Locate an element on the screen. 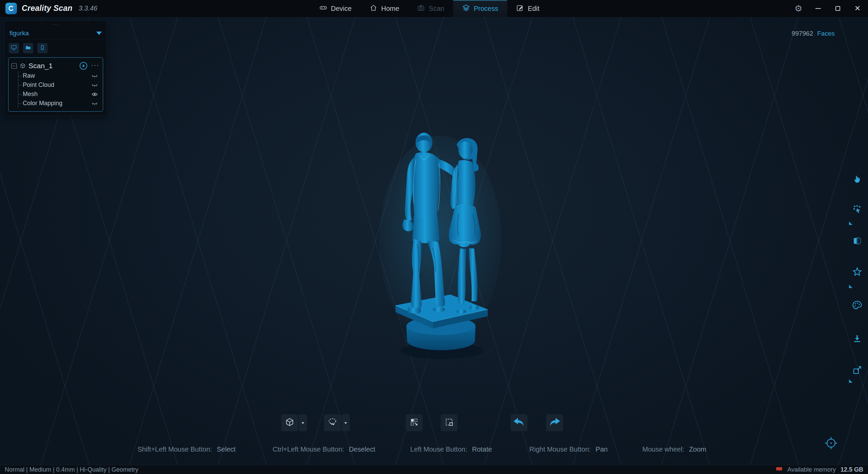 This screenshot has height=474, width=868. marquee-select-button is located at coordinates (449, 423).